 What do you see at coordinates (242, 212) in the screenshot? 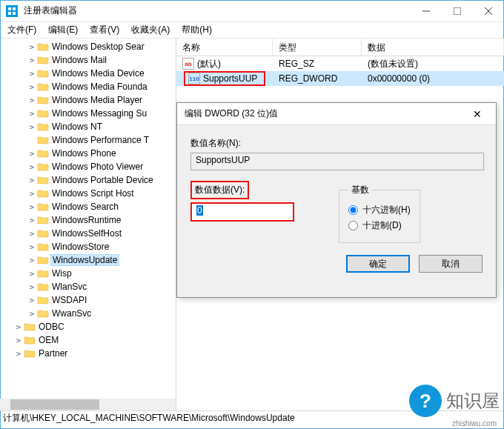
I see `value-data-field: 0` at bounding box center [242, 212].